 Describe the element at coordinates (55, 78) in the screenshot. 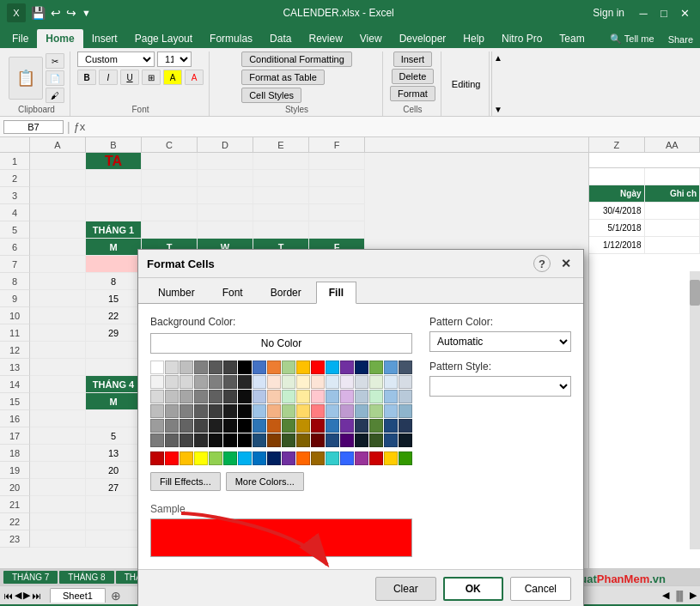

I see `copy-btn: 📄` at that location.